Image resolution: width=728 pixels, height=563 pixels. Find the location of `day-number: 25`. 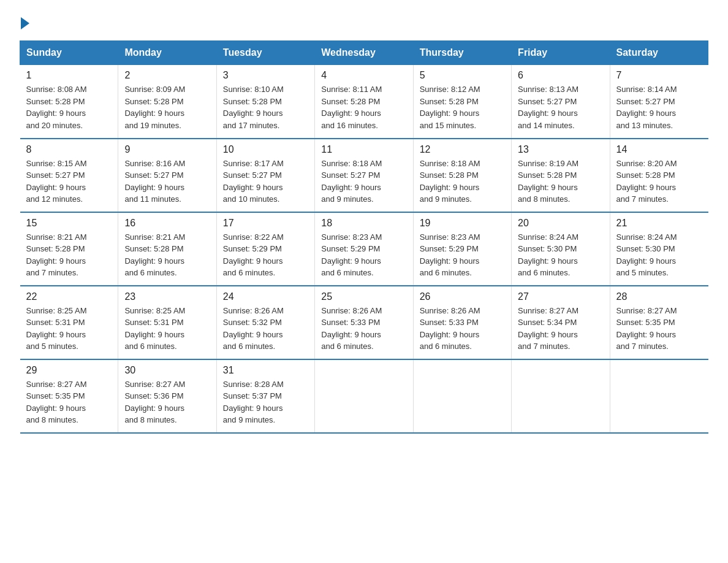

day-number: 25 is located at coordinates (364, 297).